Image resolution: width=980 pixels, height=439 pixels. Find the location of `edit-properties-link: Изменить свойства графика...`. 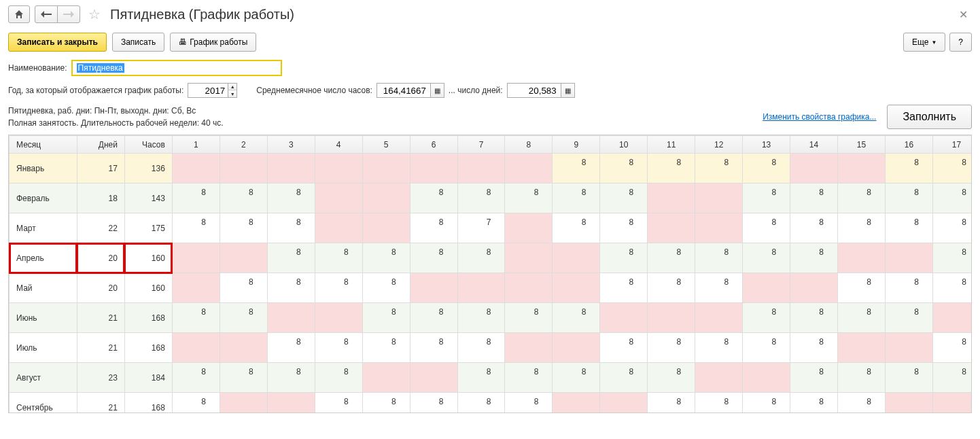

edit-properties-link: Изменить свойства графика... is located at coordinates (820, 117).